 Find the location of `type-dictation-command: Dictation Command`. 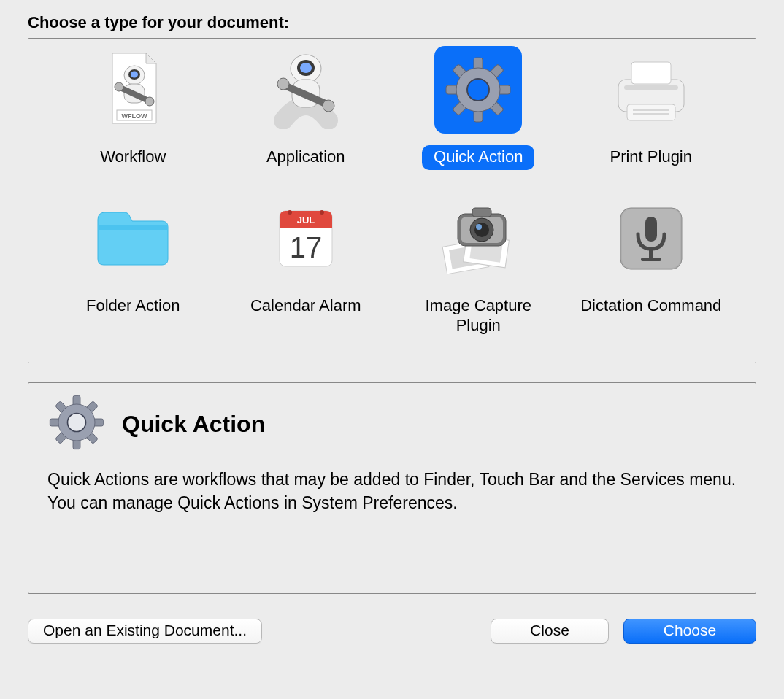

type-dictation-command: Dictation Command is located at coordinates (651, 267).